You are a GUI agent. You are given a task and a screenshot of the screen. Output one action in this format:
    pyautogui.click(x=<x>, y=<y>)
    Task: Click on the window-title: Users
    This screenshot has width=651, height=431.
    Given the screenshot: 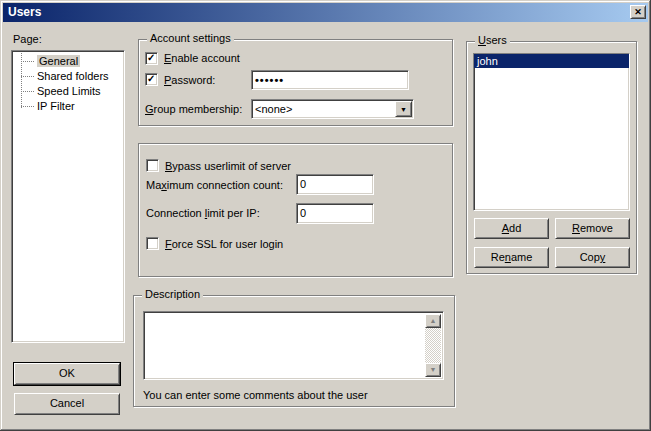 What is the action you would take?
    pyautogui.click(x=24, y=12)
    